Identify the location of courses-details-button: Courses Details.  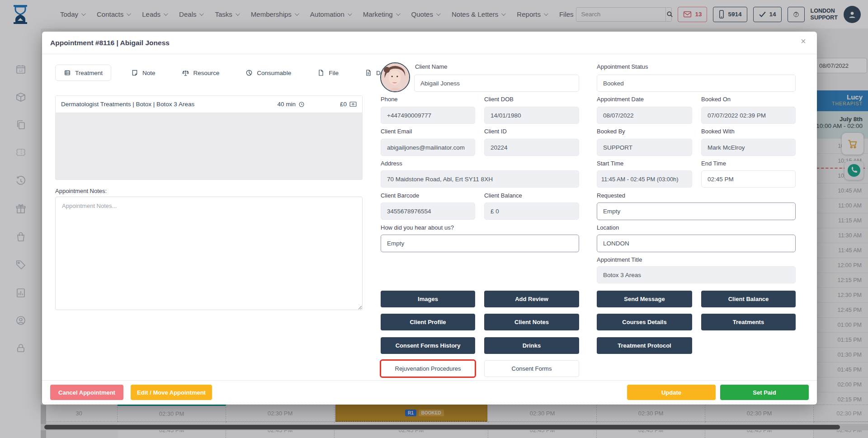
(645, 322).